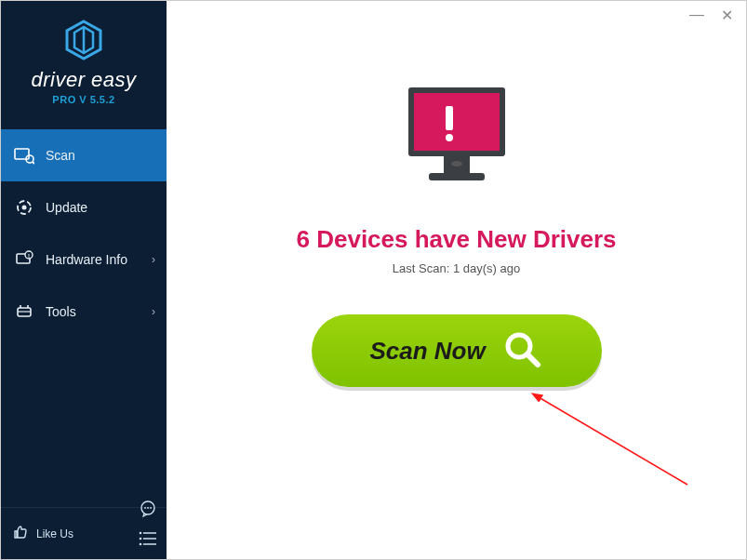 The image size is (747, 560). I want to click on sidebar-footer: Like Us, so click(84, 533).